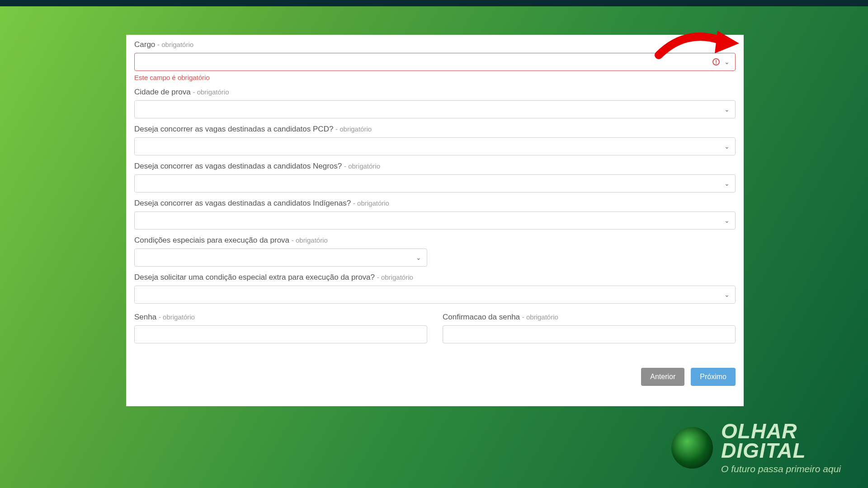 The height and width of the screenshot is (488, 868). Describe the element at coordinates (435, 251) in the screenshot. I see `field-condicoes: Condições especiais para execução da pro…` at that location.